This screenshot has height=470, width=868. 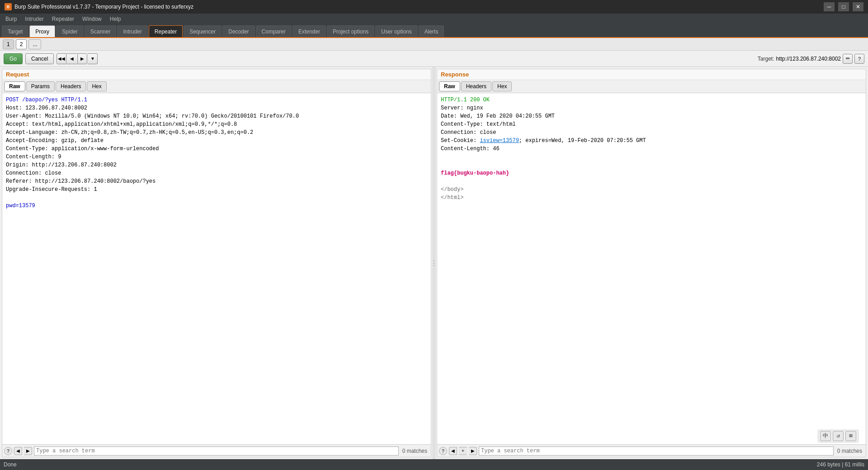 I want to click on resp-line-5: Connection: close, so click(x=651, y=133).